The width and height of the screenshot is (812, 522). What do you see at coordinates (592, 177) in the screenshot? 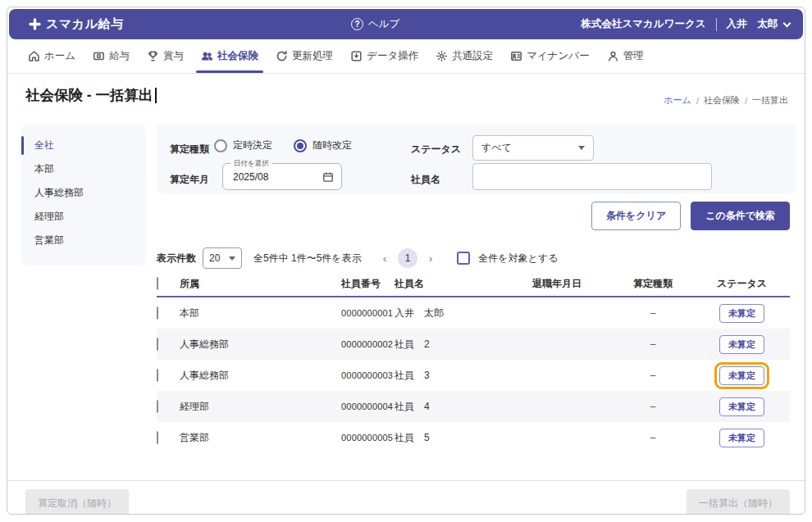
I see `employee-name-input` at bounding box center [592, 177].